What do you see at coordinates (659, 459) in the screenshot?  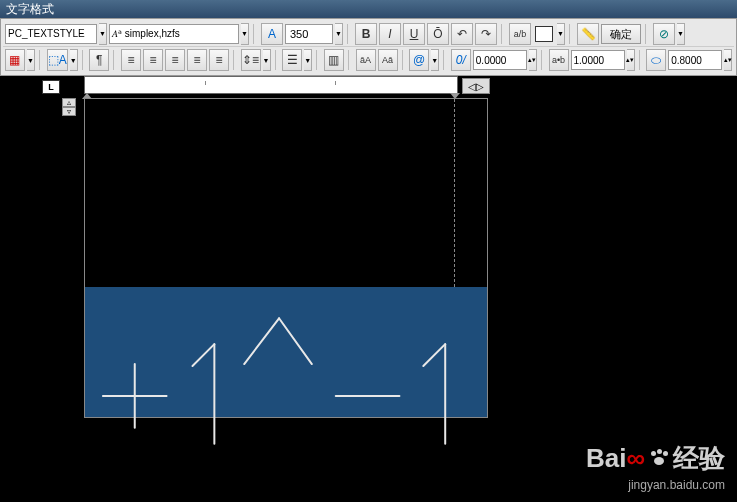 I see `paw-icon` at bounding box center [659, 459].